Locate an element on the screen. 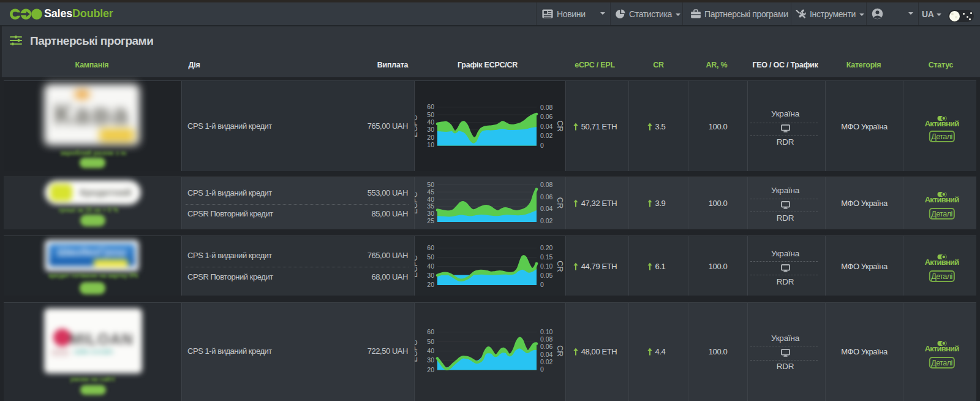  svg-text: 0.20 is located at coordinates (546, 248).